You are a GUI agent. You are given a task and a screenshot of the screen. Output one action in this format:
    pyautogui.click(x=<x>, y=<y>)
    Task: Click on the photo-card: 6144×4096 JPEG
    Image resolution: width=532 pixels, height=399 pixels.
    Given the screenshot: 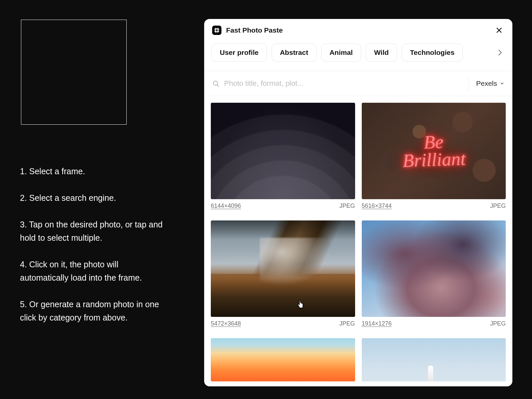 What is the action you would take?
    pyautogui.click(x=283, y=159)
    